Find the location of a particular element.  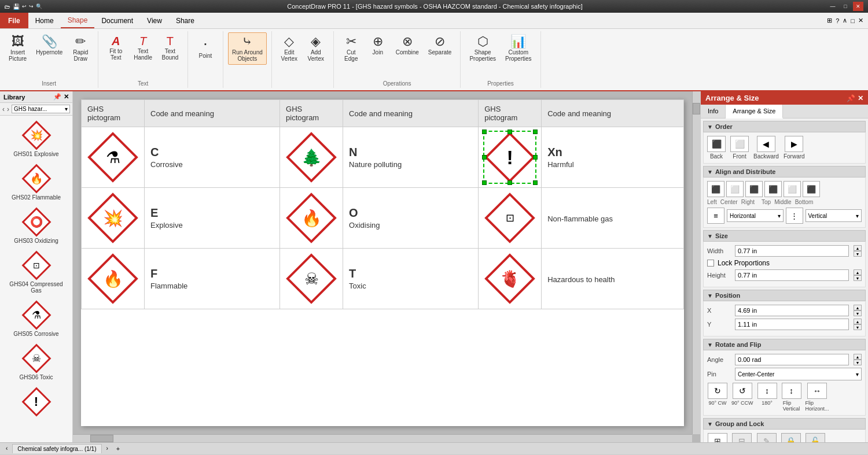

library-dropdown: GHS hazar... ▾ is located at coordinates (41, 109).